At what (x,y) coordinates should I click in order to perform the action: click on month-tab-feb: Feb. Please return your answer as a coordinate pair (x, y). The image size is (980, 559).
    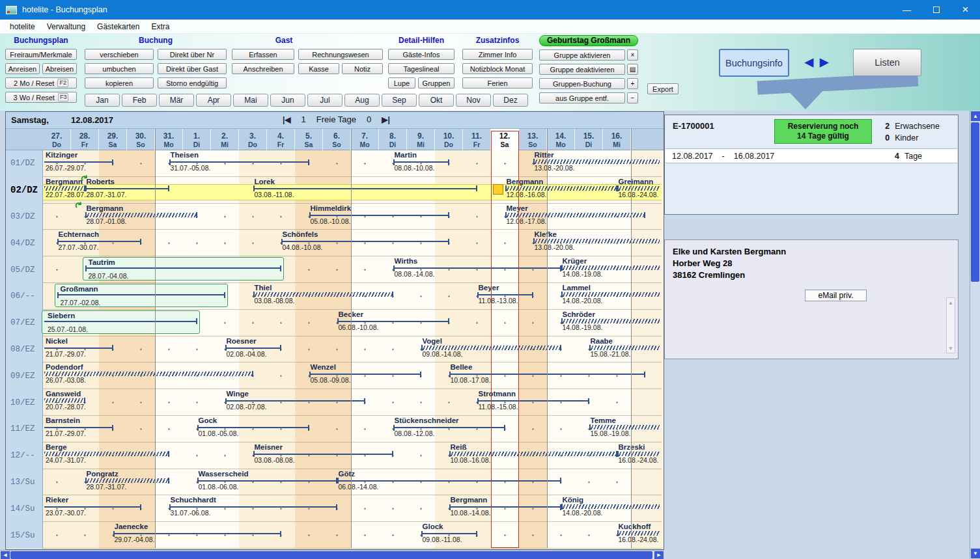
    Looking at the image, I should click on (139, 100).